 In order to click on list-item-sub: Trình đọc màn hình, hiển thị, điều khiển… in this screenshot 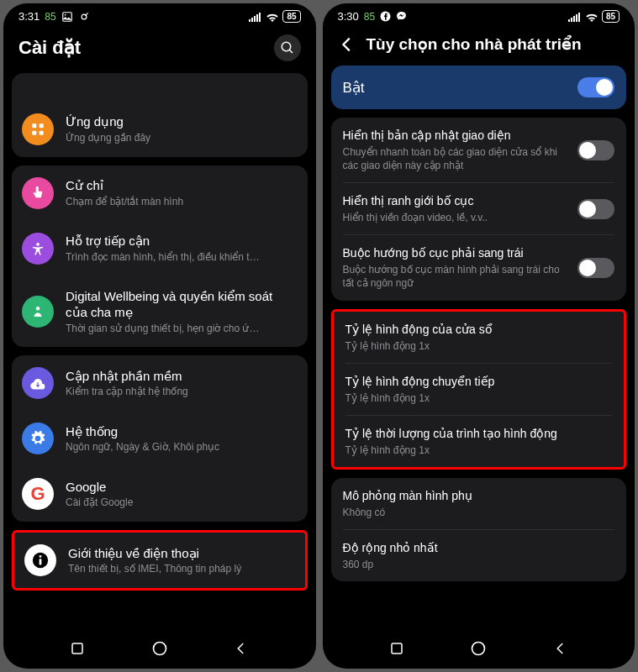, I will do `click(182, 258)`.